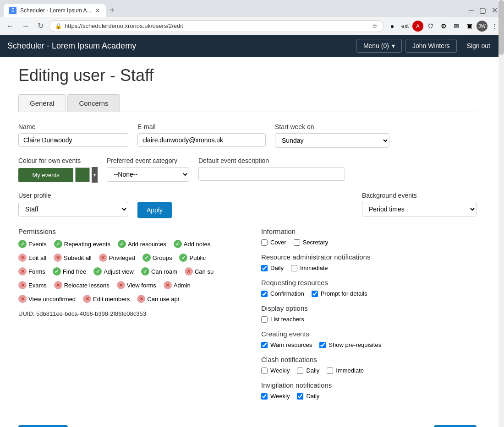  I want to click on minimize-button: ─, so click(471, 11).